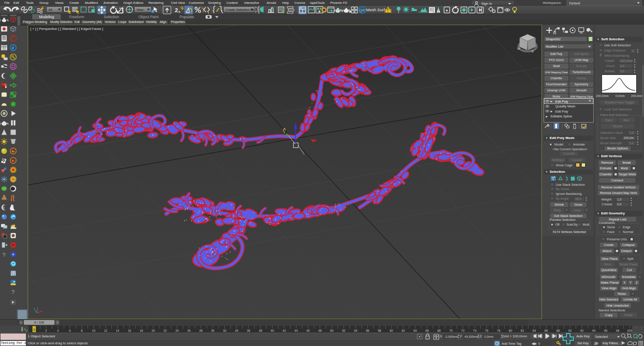 The width and height of the screenshot is (644, 346). Describe the element at coordinates (142, 331) in the screenshot. I see `svg-text: 18` at that location.